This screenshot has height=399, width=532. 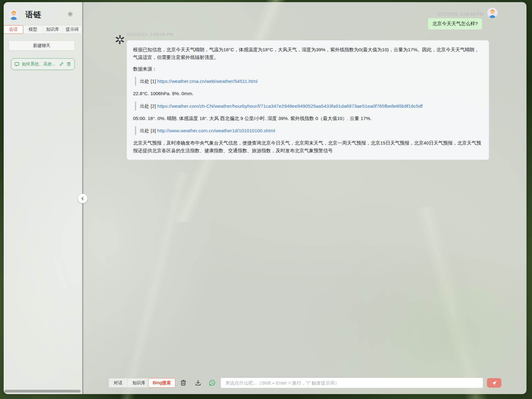 What do you see at coordinates (53, 29) in the screenshot?
I see `tab-knowledge-base: 知识库` at bounding box center [53, 29].